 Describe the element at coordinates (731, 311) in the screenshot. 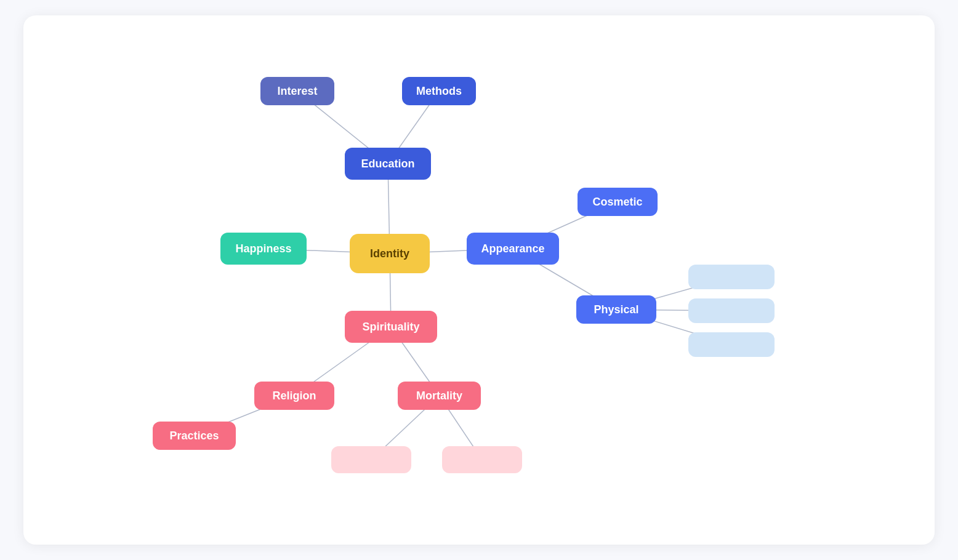

I see `node-phys2` at that location.